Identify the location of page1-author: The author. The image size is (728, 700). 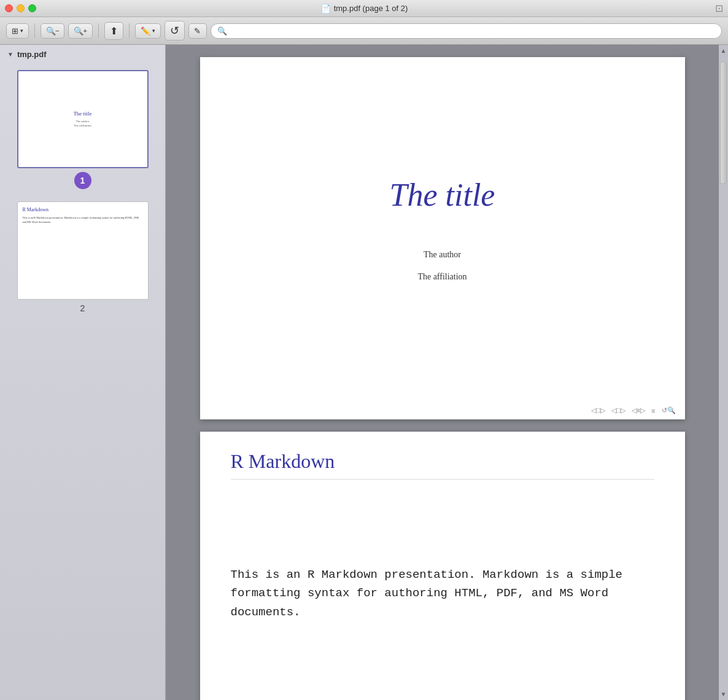
(442, 255).